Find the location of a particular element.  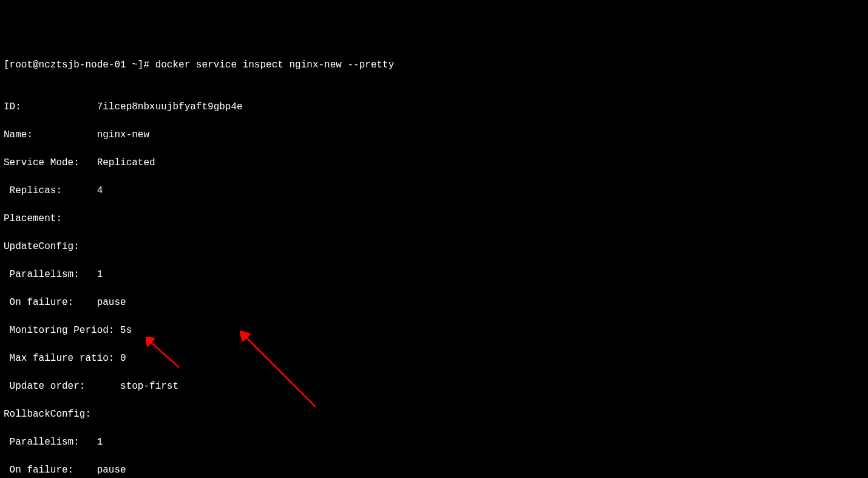

updateconfig-line: UpdateConfig: is located at coordinates (434, 247).